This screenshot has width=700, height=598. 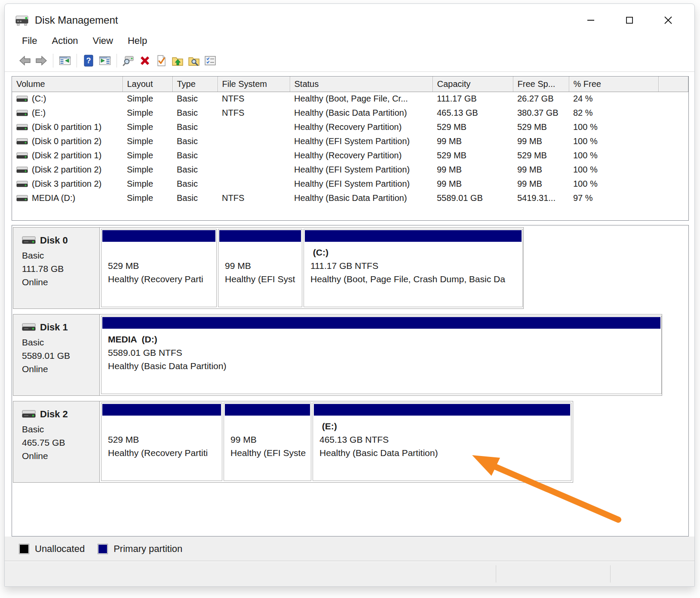 What do you see at coordinates (194, 61) in the screenshot?
I see `explore-button` at bounding box center [194, 61].